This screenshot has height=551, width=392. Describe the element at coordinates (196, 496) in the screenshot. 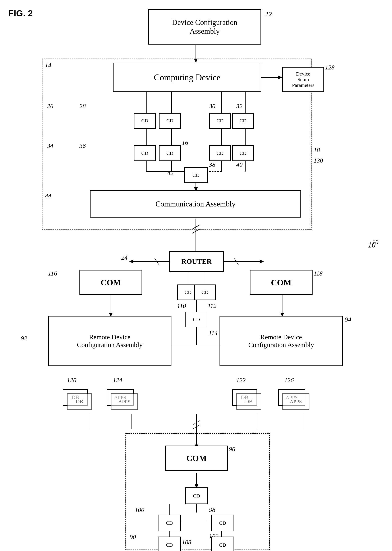

I see `cd-98: CD` at that location.